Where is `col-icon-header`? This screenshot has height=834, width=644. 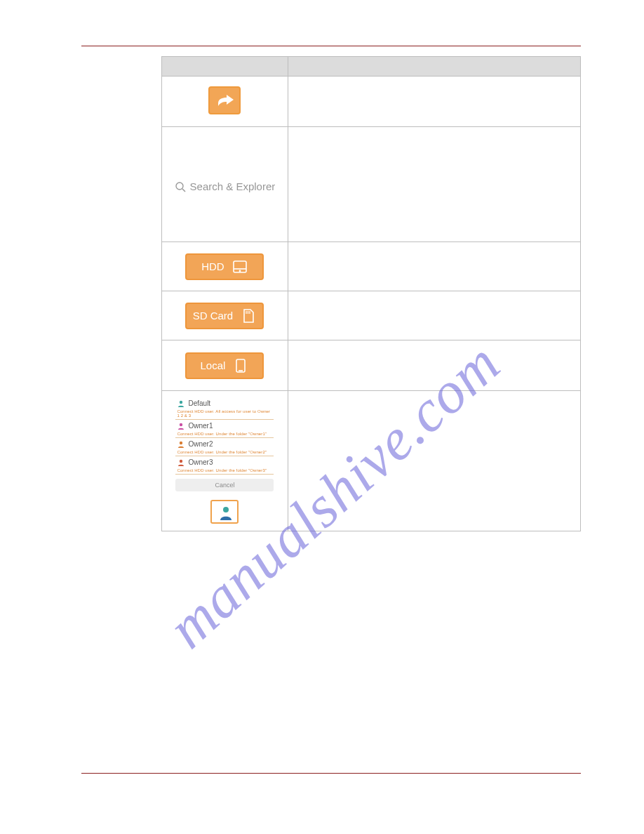 col-icon-header is located at coordinates (225, 67).